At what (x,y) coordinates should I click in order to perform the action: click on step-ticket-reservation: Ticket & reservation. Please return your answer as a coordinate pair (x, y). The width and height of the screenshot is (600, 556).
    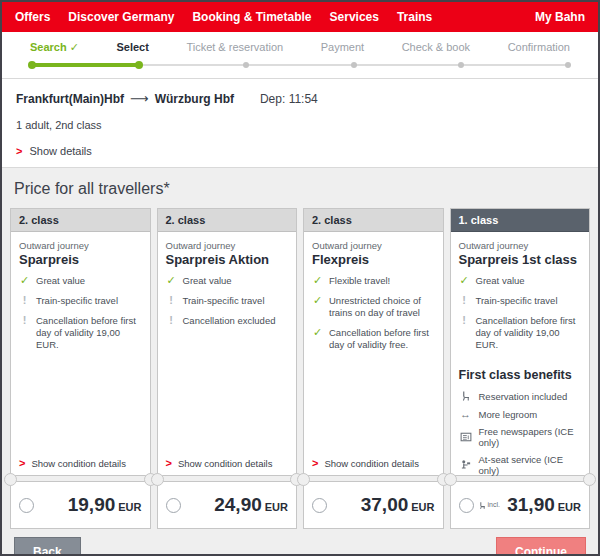
    Looking at the image, I should click on (234, 48).